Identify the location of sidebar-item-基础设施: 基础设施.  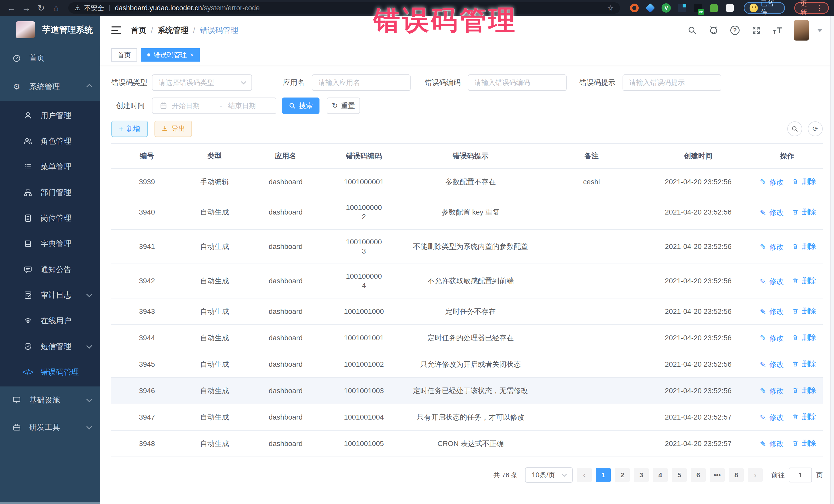
(50, 400).